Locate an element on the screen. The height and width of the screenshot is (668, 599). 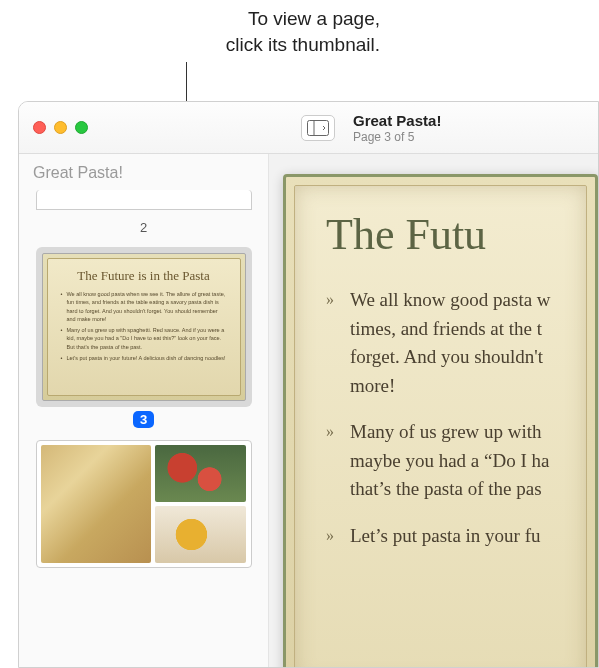
thumb3-bullets: We all know good pasta when we see it. T… is located at coordinates (144, 326).